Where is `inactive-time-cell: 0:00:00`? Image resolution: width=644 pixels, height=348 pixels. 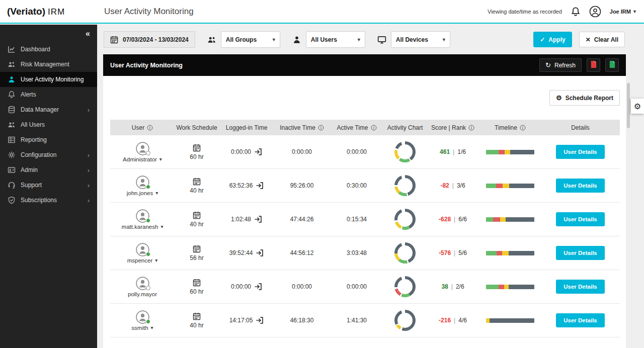 inactive-time-cell: 0:00:00 is located at coordinates (302, 287).